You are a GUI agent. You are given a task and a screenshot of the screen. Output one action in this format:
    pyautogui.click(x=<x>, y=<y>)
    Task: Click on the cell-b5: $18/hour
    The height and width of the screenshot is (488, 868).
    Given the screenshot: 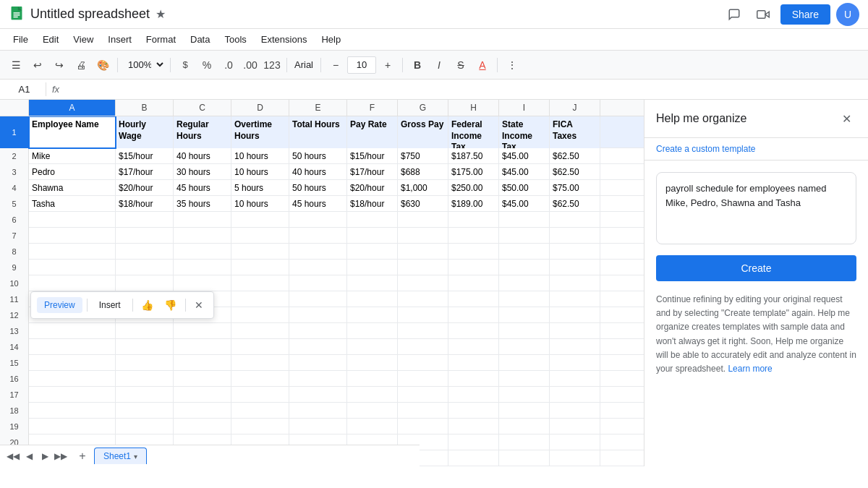 What is the action you would take?
    pyautogui.click(x=145, y=204)
    